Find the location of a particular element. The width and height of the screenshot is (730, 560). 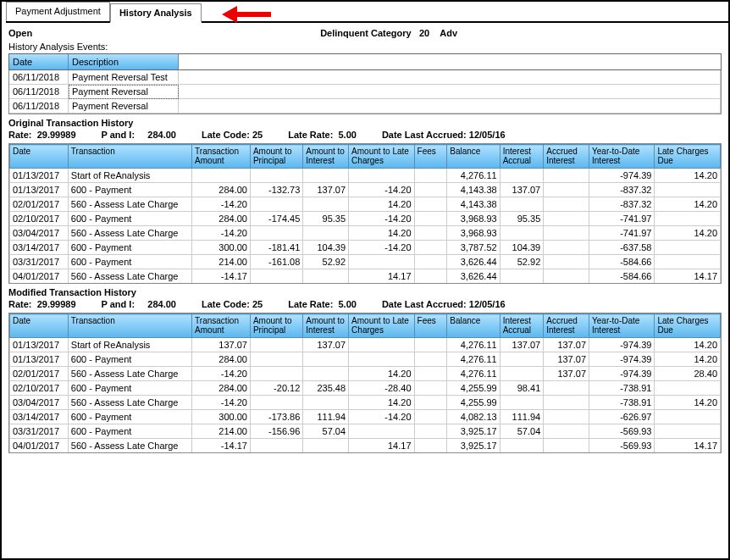

events-filter-input is located at coordinates (450, 62).